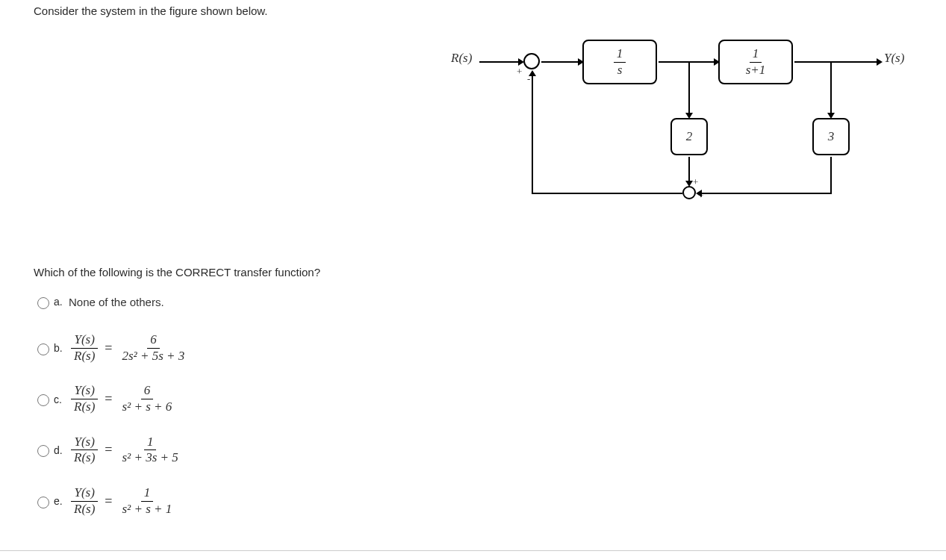  I want to click on question-prompt: Which of the following is the CORRECT tr…, so click(177, 272).